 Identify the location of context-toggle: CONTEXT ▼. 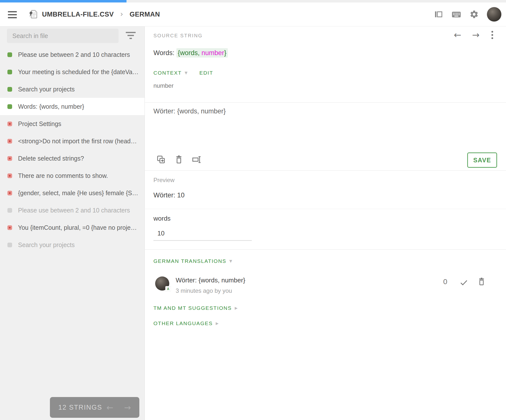
(171, 73).